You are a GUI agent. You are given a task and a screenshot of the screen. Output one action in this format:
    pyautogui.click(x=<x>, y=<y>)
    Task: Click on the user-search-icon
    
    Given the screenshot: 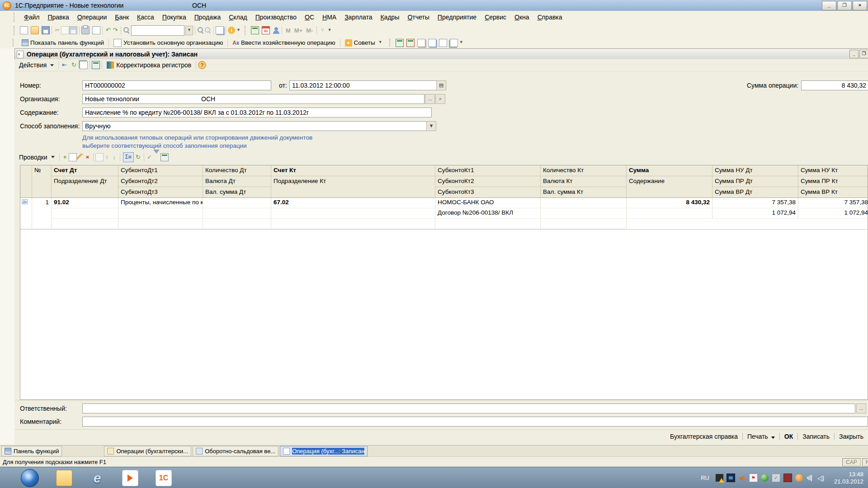 What is the action you would take?
    pyautogui.click(x=276, y=30)
    